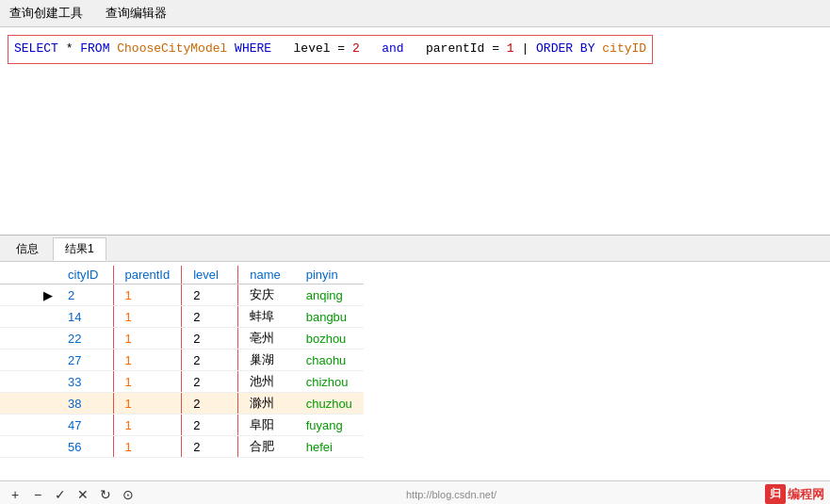  Describe the element at coordinates (28, 275) in the screenshot. I see `col-marker-header` at that location.